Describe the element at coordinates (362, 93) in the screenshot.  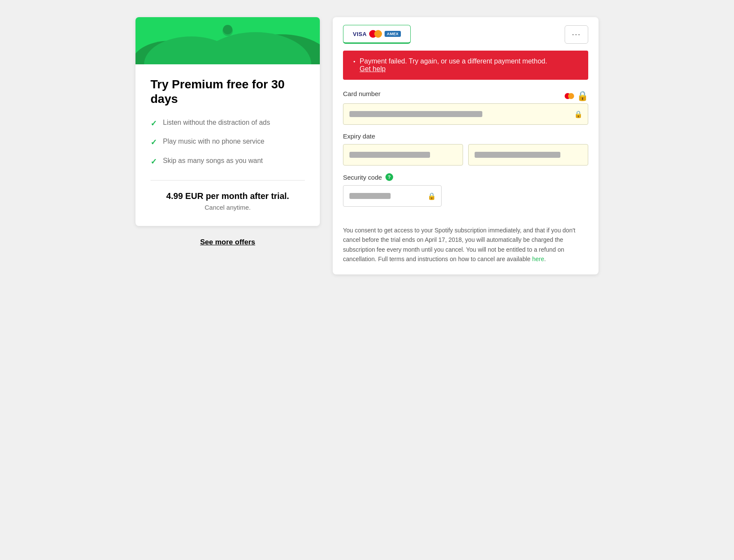
I see `card-number-label: Card number` at that location.